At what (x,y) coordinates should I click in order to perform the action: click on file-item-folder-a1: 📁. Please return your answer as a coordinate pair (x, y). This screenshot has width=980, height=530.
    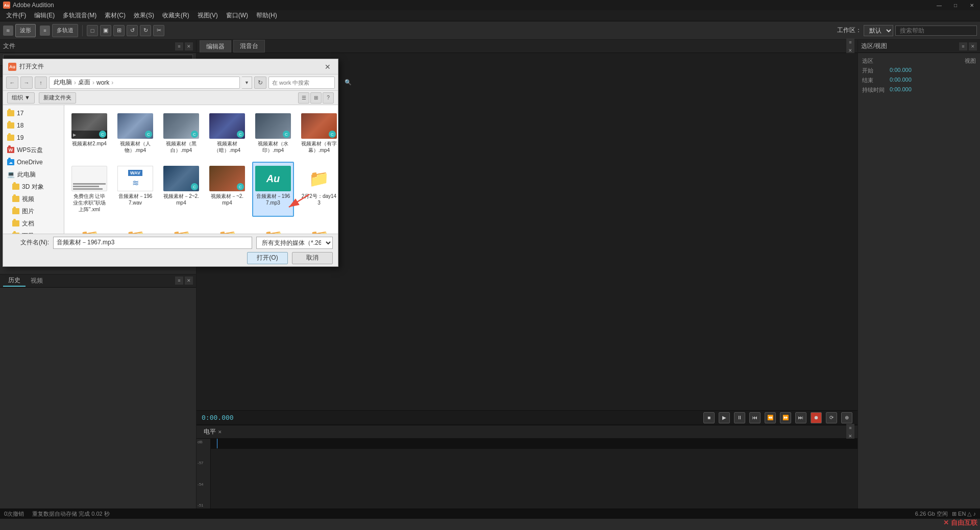
    Looking at the image, I should click on (89, 228).